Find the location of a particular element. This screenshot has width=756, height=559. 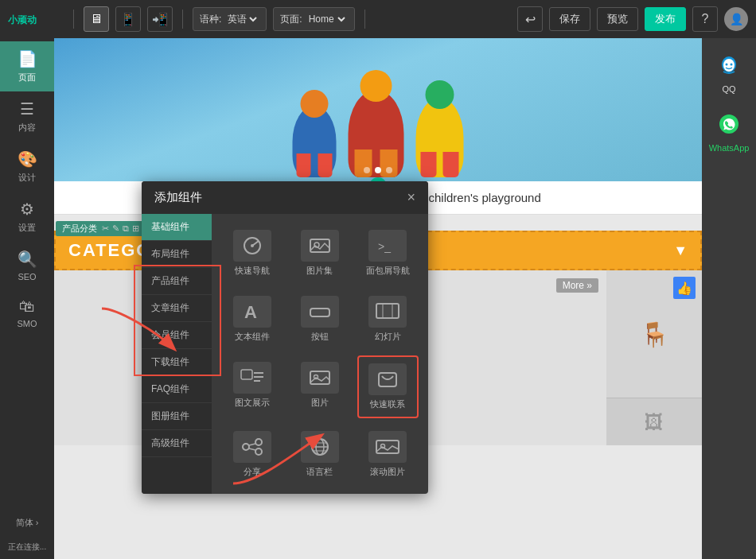

publish-button: 发布 is located at coordinates (665, 19).